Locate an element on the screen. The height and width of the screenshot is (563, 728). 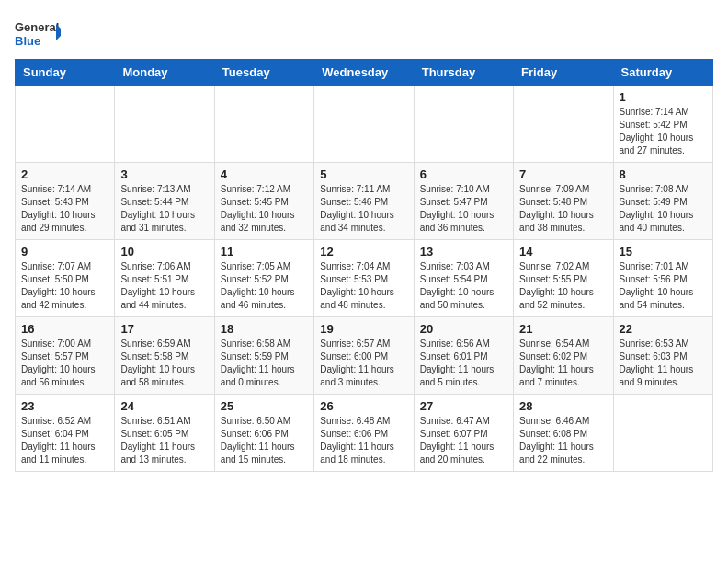
day-number: 28 is located at coordinates (563, 407).